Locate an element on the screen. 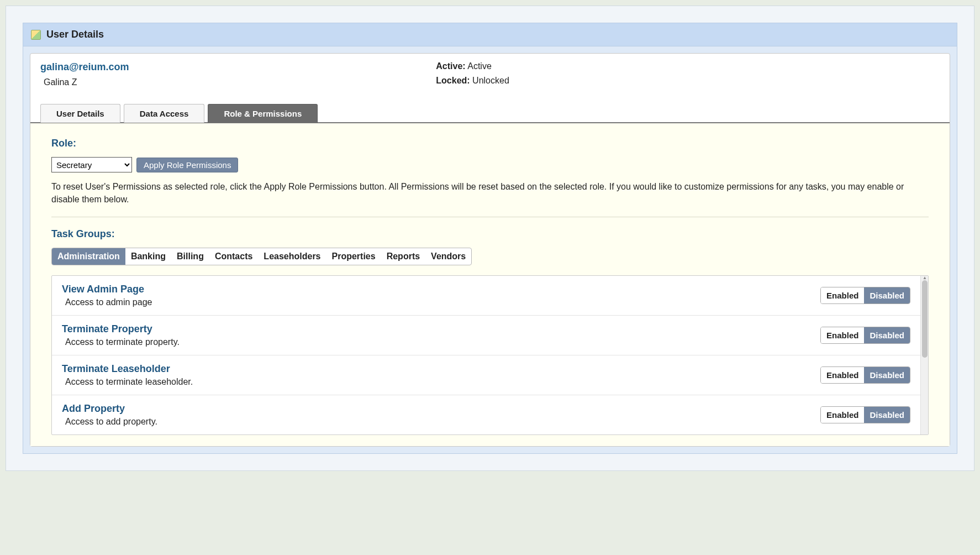  task-tab-administration: Administration is located at coordinates (88, 256).